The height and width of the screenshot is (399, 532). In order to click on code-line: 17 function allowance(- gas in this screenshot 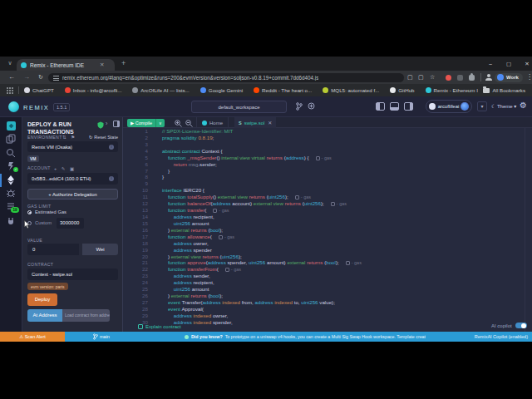, I will do `click(323, 237)`.